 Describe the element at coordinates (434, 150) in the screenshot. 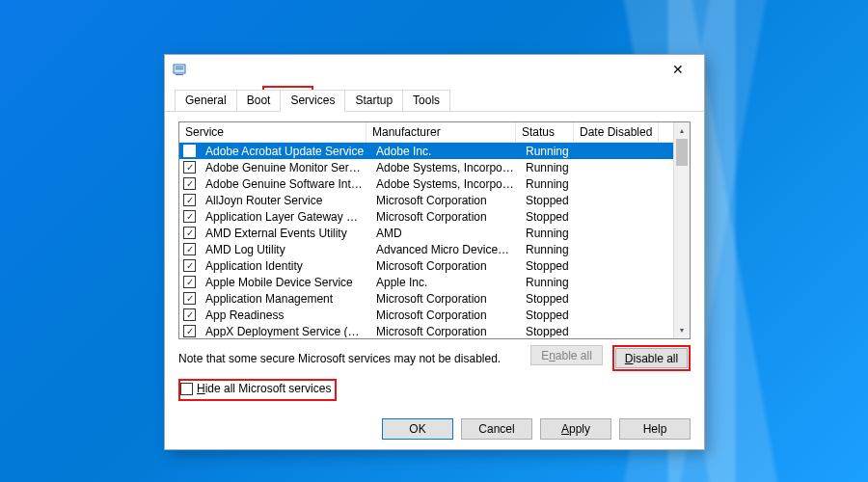

I see `table-row: Adobe Acrobat Update ServiceAdobe Inc.Ru…` at that location.